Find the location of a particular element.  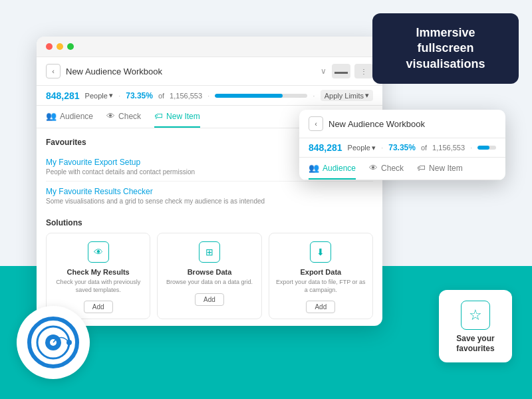

fw-of: of is located at coordinates (424, 148).